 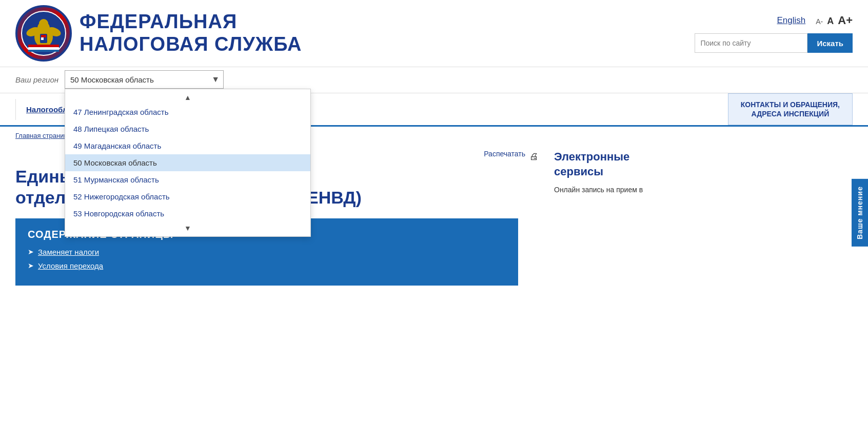 I want to click on font-normal-btn: А, so click(x=830, y=22).